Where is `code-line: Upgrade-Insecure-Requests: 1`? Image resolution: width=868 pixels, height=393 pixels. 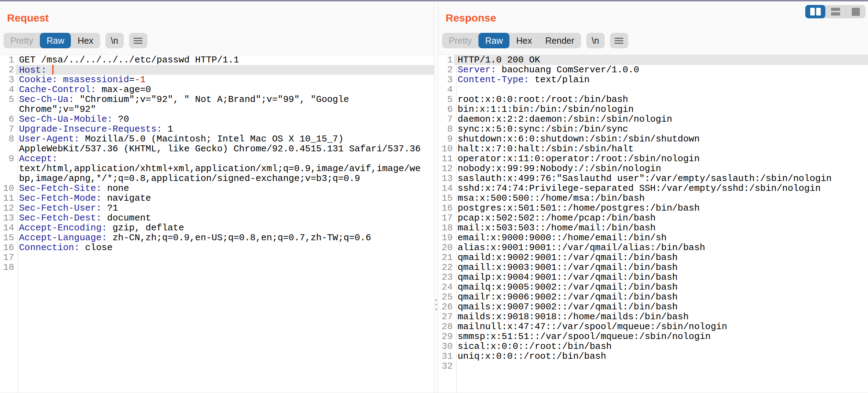 code-line: Upgrade-Insecure-Requests: 1 is located at coordinates (225, 129).